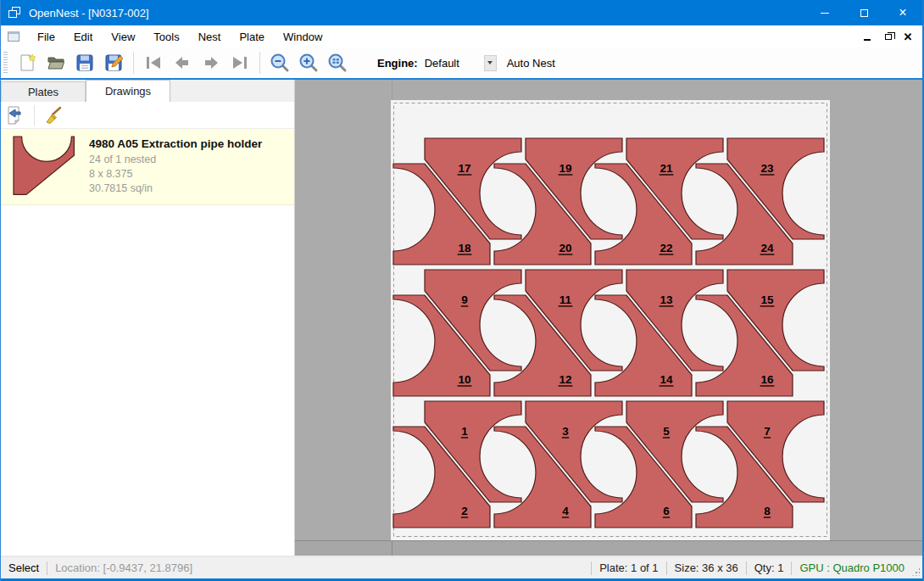  I want to click on go-next-button, so click(211, 63).